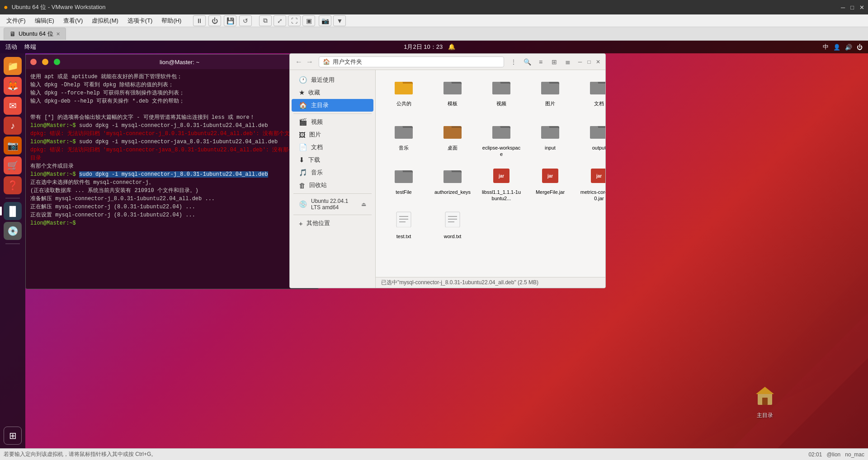 This screenshot has width=868, height=460. I want to click on dock-icon-rhythmbox: ♪, so click(13, 126).